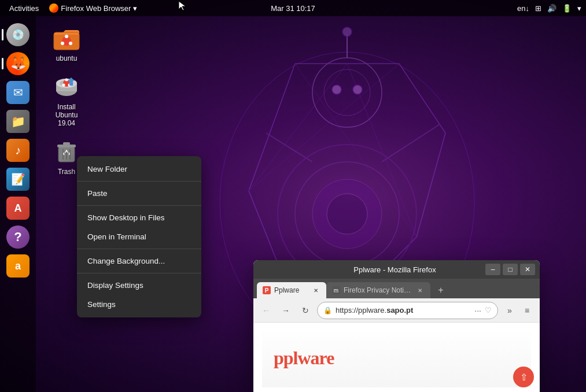 This screenshot has width=586, height=392. What do you see at coordinates (510, 310) in the screenshot?
I see `extensions-button: »` at bounding box center [510, 310].